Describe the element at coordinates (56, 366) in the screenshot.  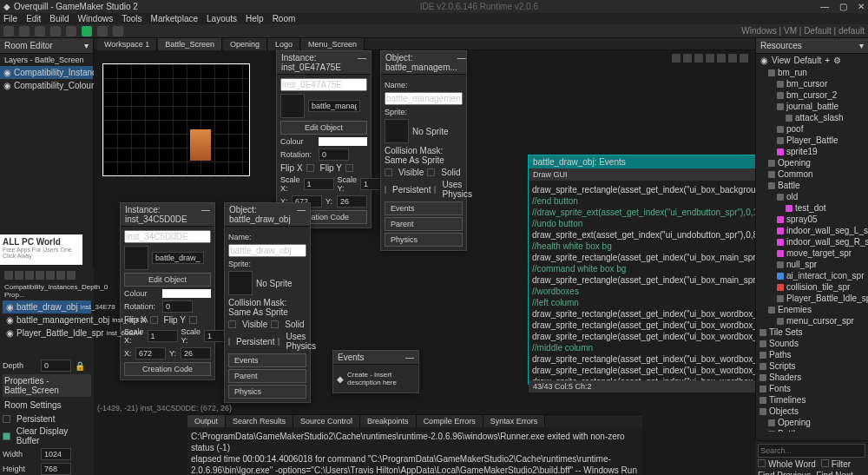
I see `depth-input` at that location.